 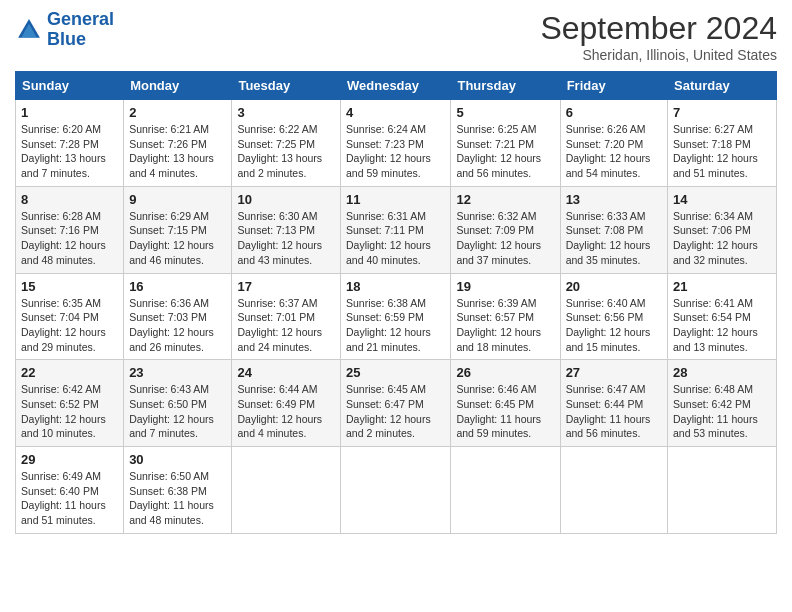 I want to click on day-number: 12, so click(x=505, y=200).